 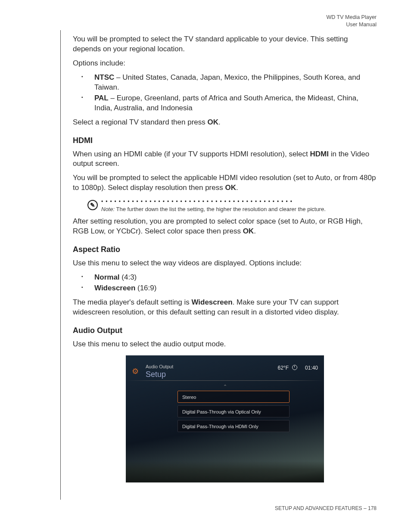 I want to click on note-block: ✎ ••••••••••••••••••••••••••••••••••••••…, so click(x=232, y=206).